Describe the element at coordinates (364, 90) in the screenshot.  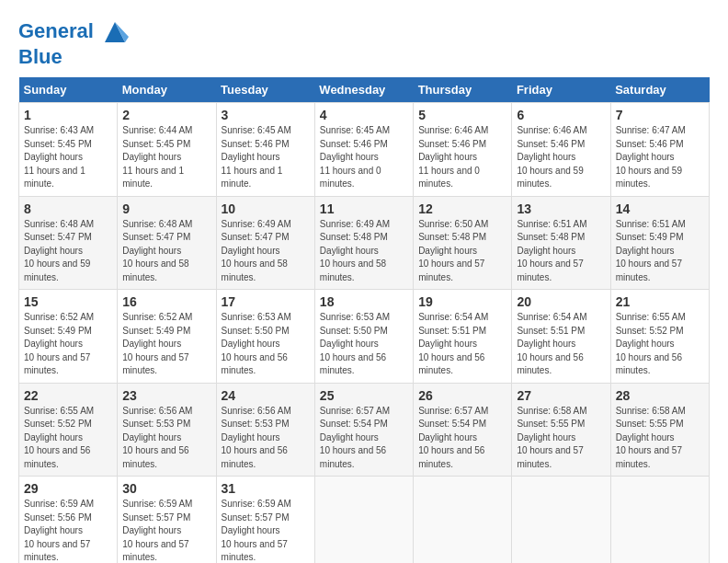
I see `weekday-header-row: SundayMondayTuesdayWednesdayThursdayFrid…` at that location.